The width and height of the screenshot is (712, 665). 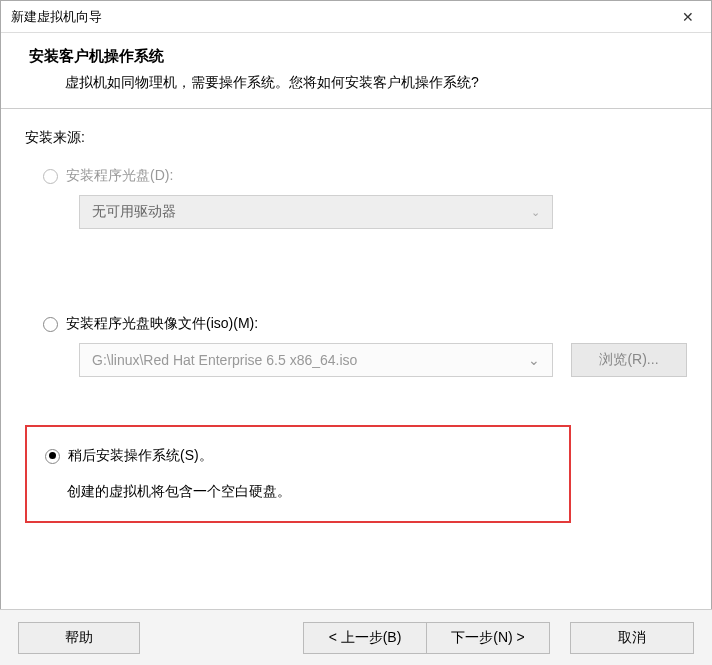 What do you see at coordinates (316, 360) in the screenshot?
I see `iso-path-input: G:\linux\Red Hat Enterprise 6.5 x86_64.i…` at bounding box center [316, 360].